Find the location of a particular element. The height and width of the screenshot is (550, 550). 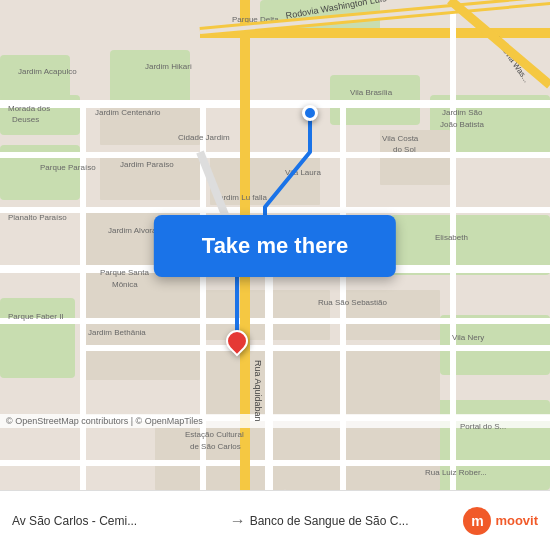

area-portal: Portal do S... is located at coordinates (483, 426).